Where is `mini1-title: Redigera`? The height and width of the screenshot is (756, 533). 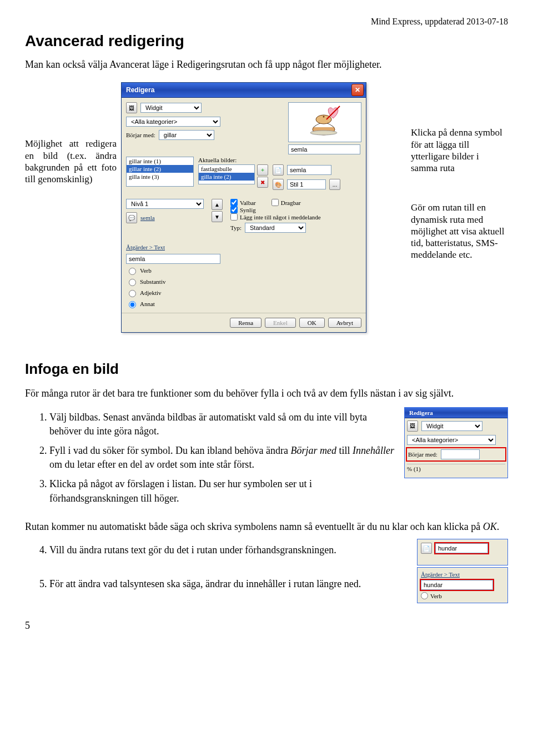 mini1-title: Redigera is located at coordinates (421, 413).